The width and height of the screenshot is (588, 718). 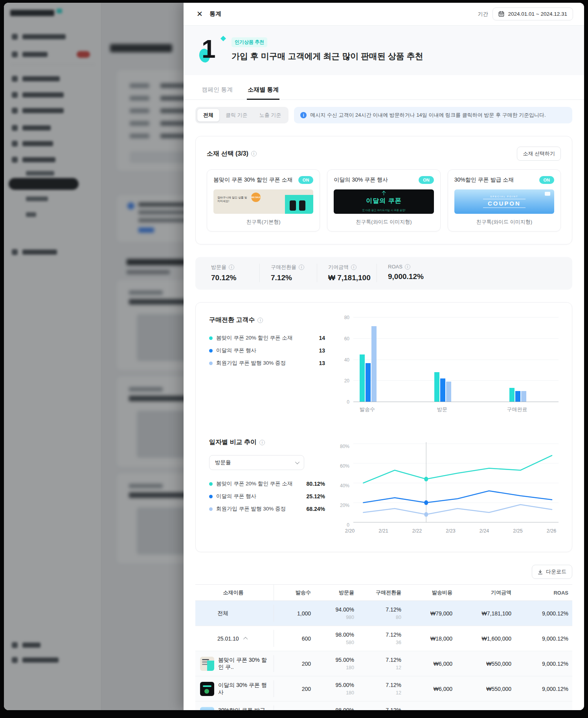 I want to click on kpi-label-text: ROAS, so click(x=395, y=266).